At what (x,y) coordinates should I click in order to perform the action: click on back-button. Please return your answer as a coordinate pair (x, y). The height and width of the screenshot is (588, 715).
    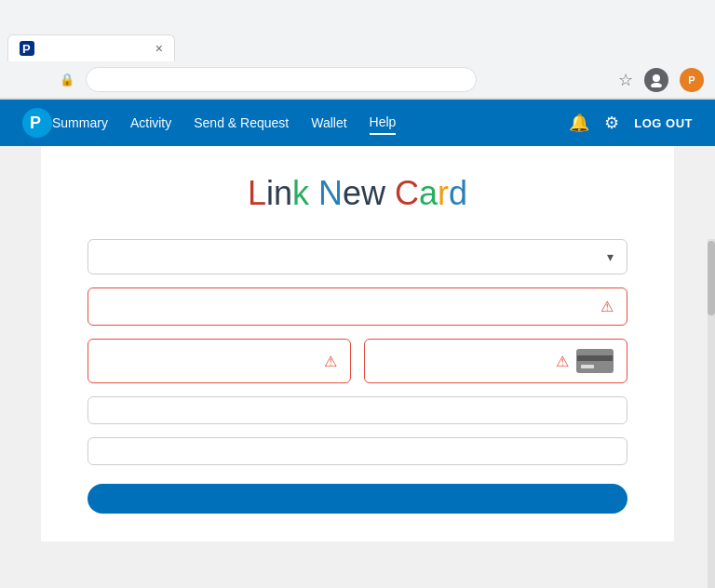
    Looking at the image, I should click on (15, 80).